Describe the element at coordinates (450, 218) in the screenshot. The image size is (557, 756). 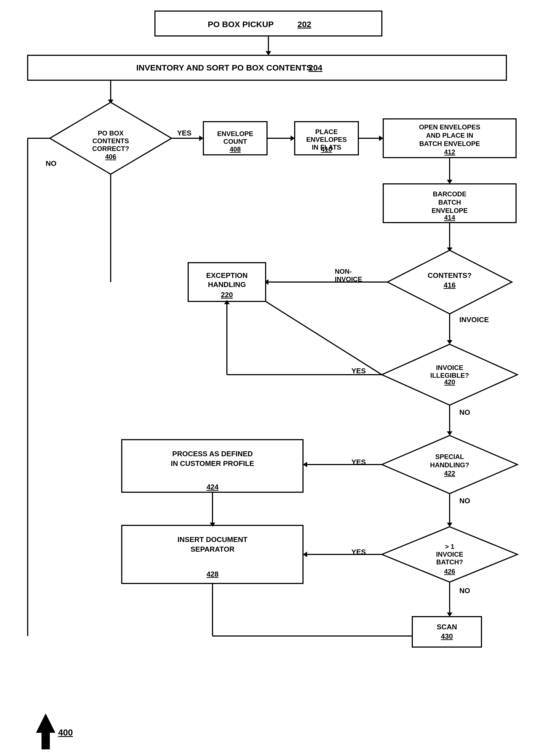
I see `svg-text: 414` at that location.